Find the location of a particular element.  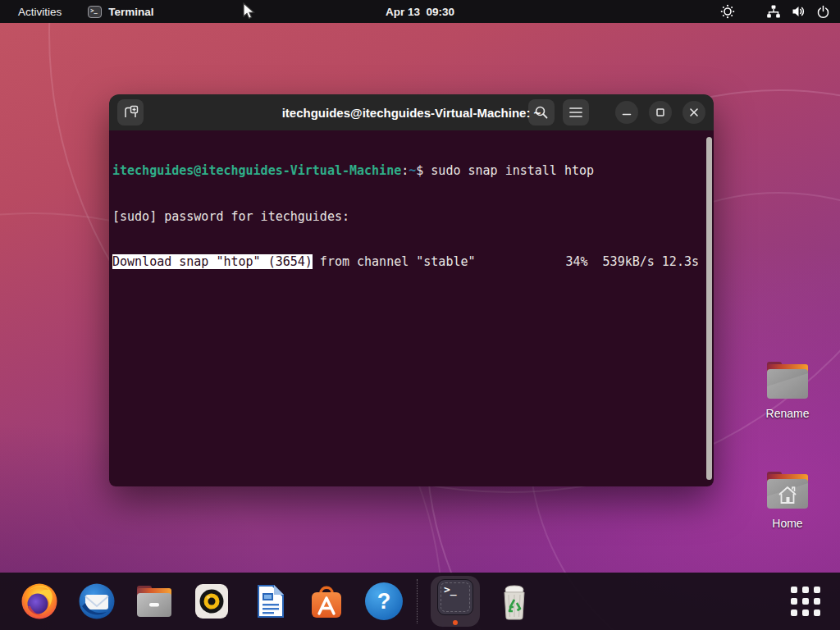

desktop-icon-label: Home is located at coordinates (788, 523).